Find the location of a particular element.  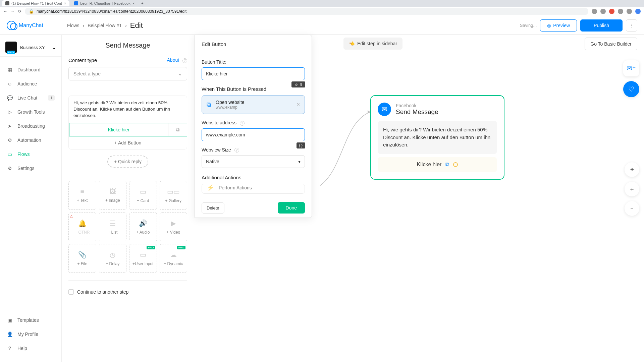

go-basic-builder-button: Go To Basic Builder is located at coordinates (611, 44).